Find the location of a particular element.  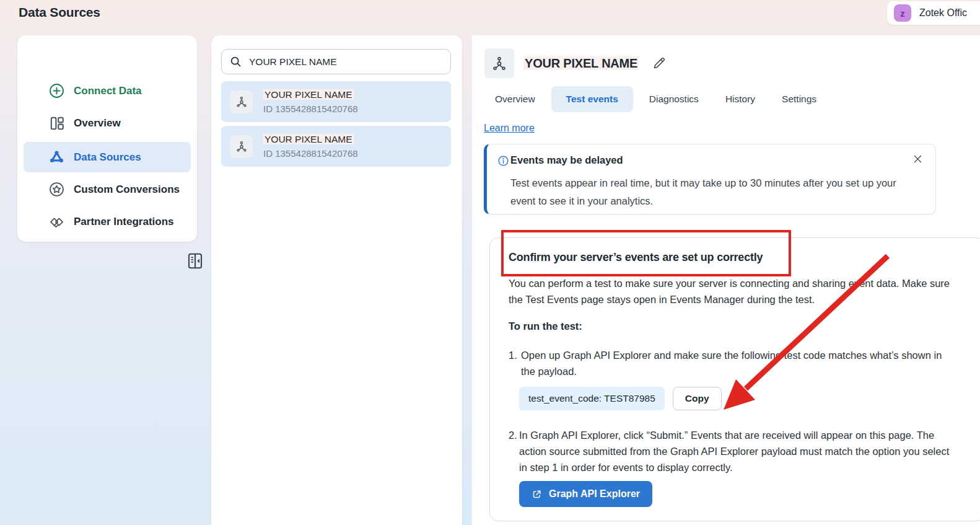

overview-grid-icon is located at coordinates (57, 123).